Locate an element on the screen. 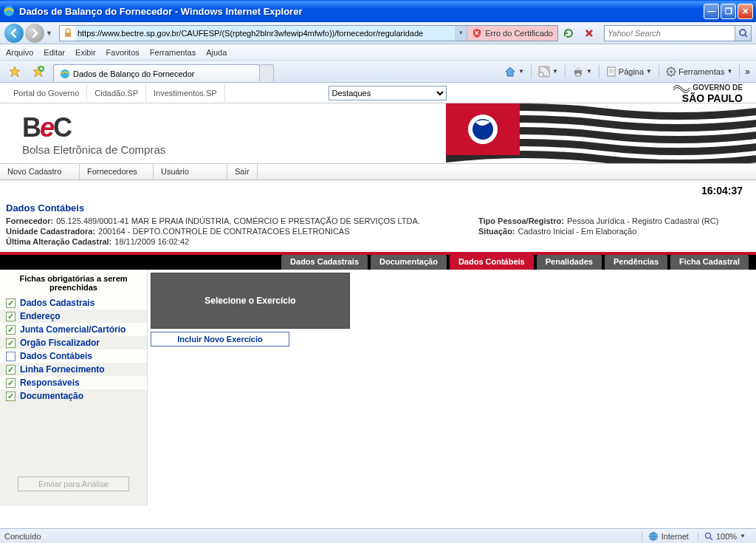 This screenshot has width=756, height=543. tab-dados-contabeis: Dados Contábeis is located at coordinates (492, 262).